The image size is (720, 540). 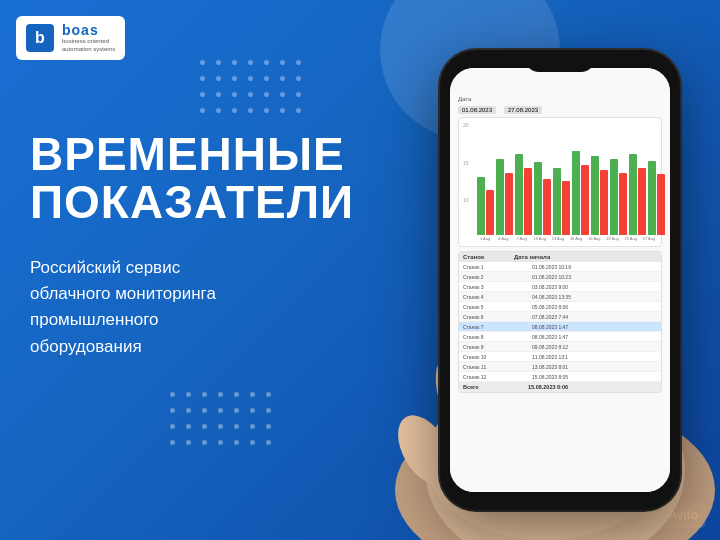 I want to click on phone-table: Станок Дата начала Станок 101.08.2023 10…, so click(x=560, y=322).